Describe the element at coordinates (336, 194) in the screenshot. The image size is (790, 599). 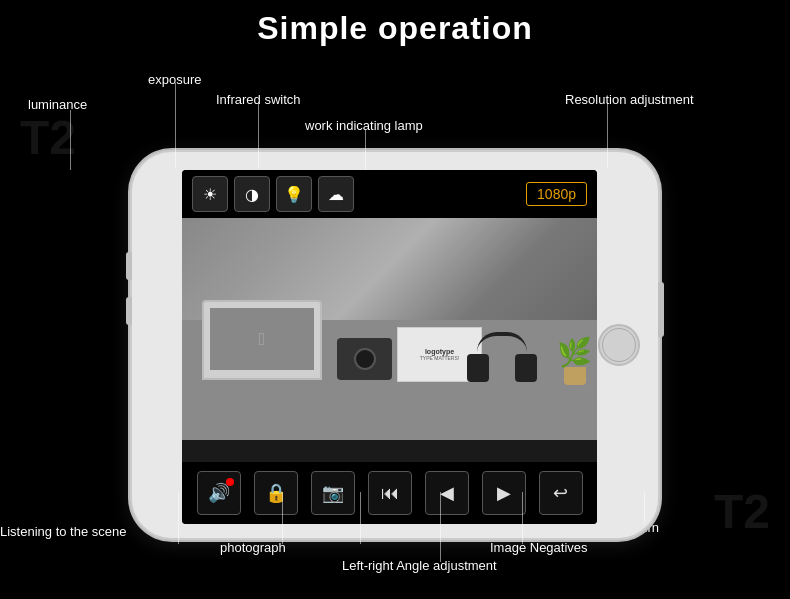
I see `mode-button: ☁` at that location.